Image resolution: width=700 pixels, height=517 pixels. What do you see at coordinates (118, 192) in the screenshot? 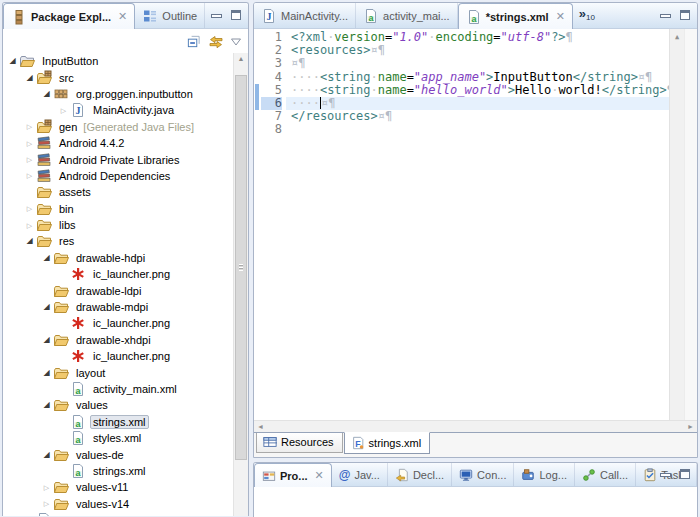
I see `tree-item-assets: assets` at bounding box center [118, 192].